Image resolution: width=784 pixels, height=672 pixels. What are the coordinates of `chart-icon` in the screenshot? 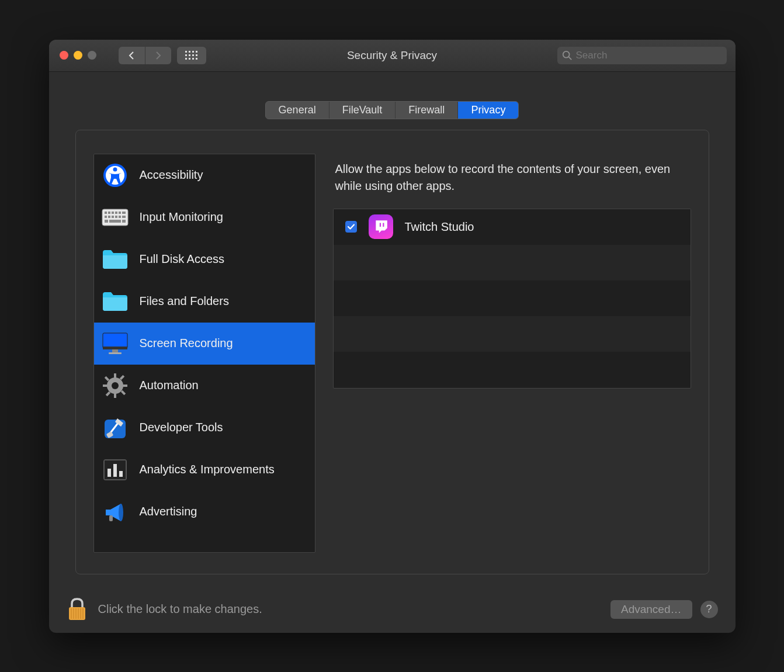 It's located at (115, 470).